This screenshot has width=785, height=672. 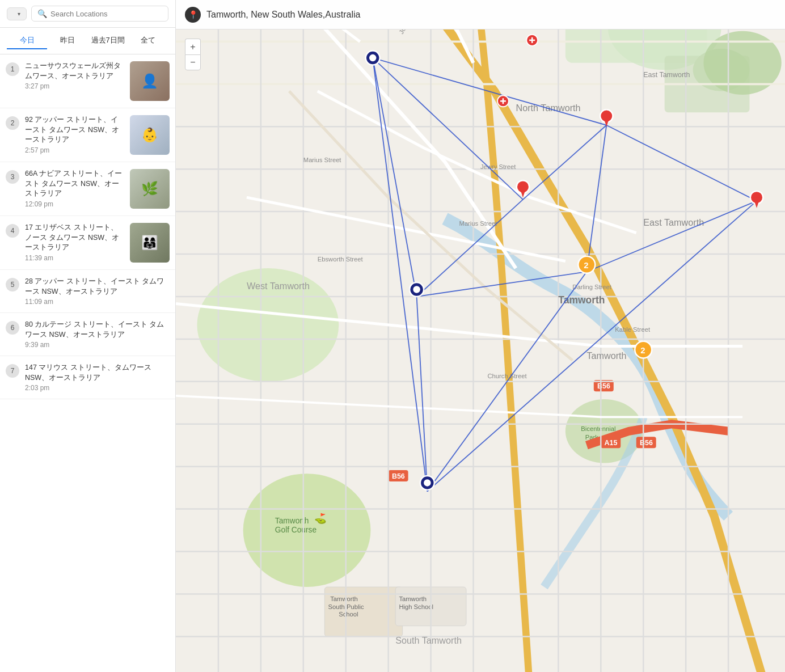 I want to click on item-number: 4, so click(x=12, y=231).